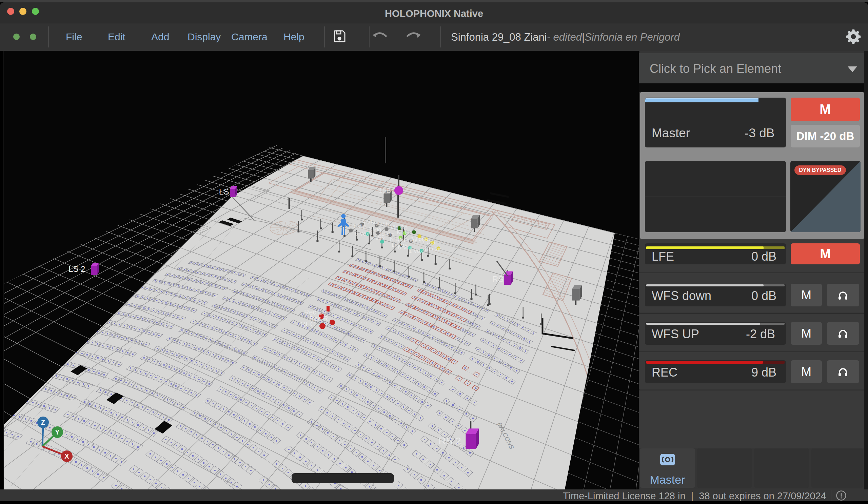 The width and height of the screenshot is (868, 504). Describe the element at coordinates (67, 456) in the screenshot. I see `svg-text: X` at that location.